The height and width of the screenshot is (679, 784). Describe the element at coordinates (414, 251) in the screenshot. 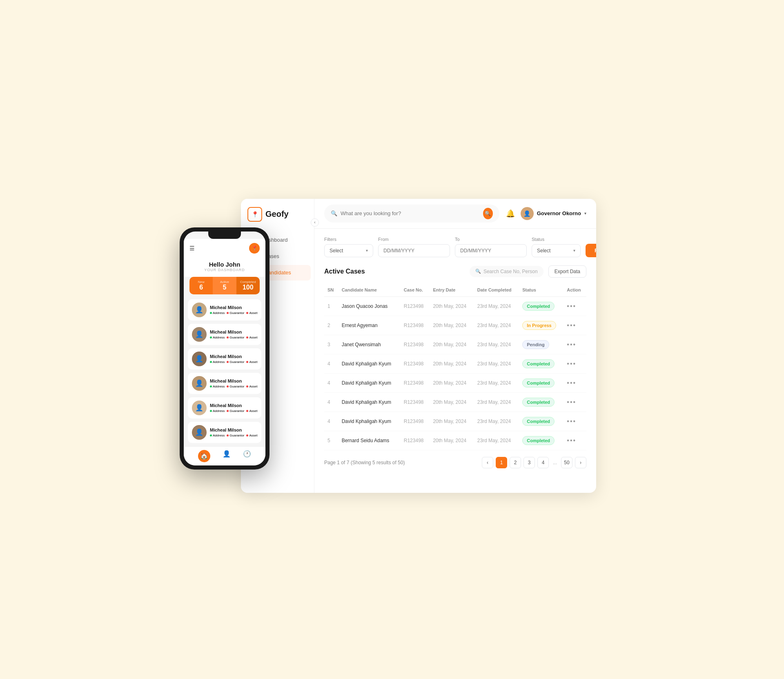

I see `from-date-input` at that location.